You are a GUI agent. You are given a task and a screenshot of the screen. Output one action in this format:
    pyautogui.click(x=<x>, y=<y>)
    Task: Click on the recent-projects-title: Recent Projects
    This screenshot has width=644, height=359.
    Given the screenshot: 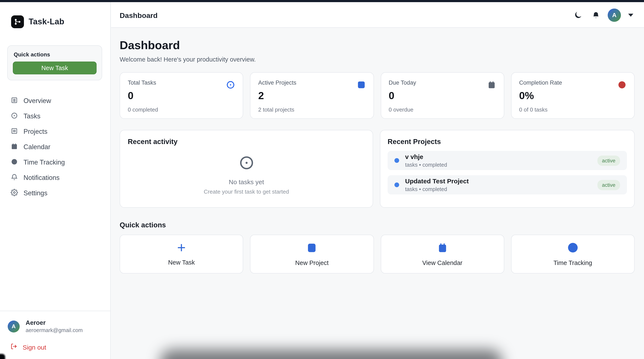 What is the action you would take?
    pyautogui.click(x=507, y=142)
    